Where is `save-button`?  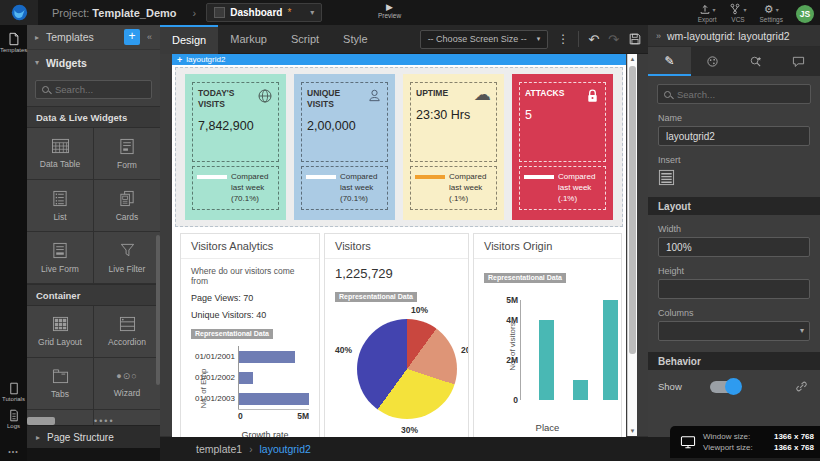
save-button is located at coordinates (635, 39).